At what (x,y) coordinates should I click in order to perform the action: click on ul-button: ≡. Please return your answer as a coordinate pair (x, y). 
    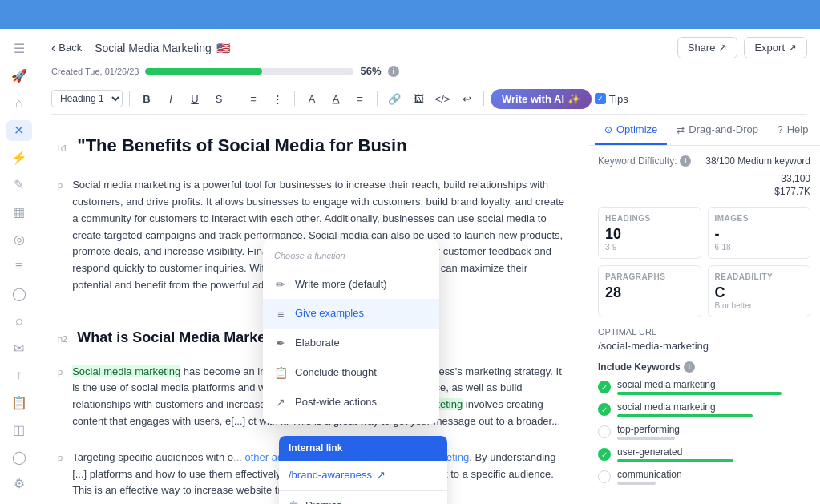
    Looking at the image, I should click on (253, 99).